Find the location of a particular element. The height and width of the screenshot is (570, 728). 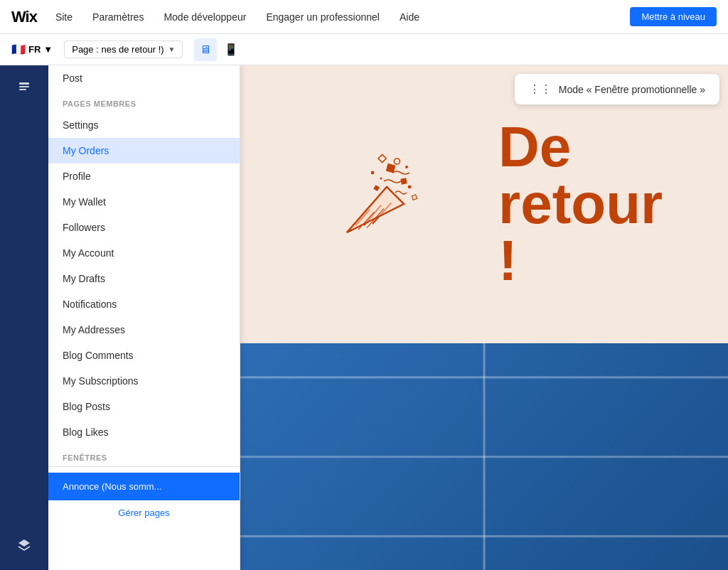

celebration-illustration is located at coordinates (370, 204).